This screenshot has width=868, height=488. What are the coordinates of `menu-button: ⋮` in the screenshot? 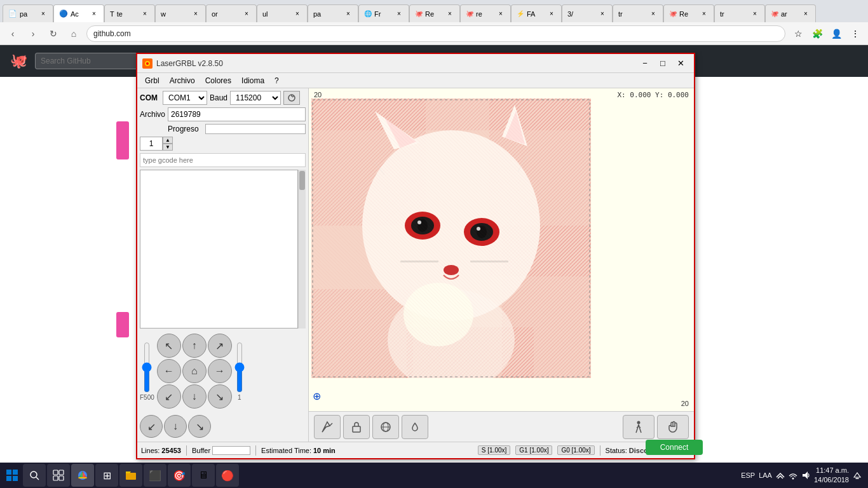 It's located at (855, 34).